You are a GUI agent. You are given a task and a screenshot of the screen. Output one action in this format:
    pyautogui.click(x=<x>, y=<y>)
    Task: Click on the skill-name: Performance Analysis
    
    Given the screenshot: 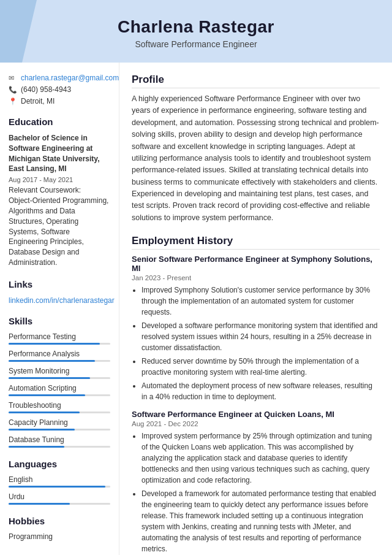 What is the action you would take?
    pyautogui.click(x=59, y=354)
    